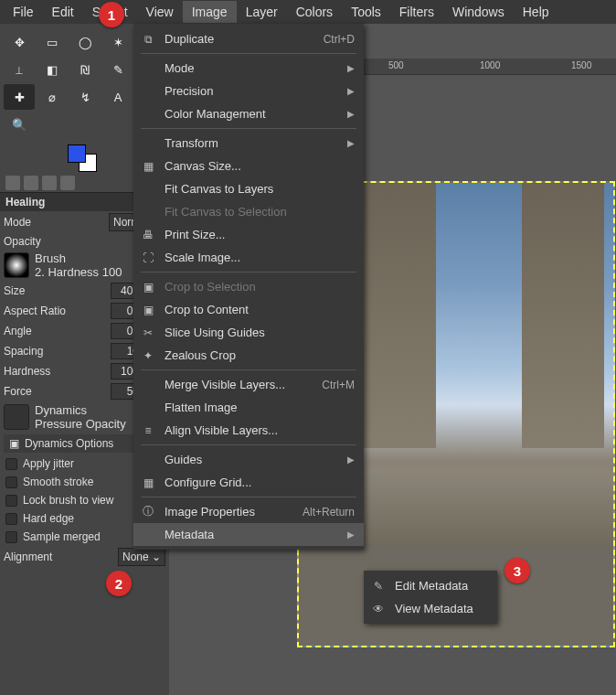 This screenshot has height=695, width=616. I want to click on menu-view: View, so click(160, 12).